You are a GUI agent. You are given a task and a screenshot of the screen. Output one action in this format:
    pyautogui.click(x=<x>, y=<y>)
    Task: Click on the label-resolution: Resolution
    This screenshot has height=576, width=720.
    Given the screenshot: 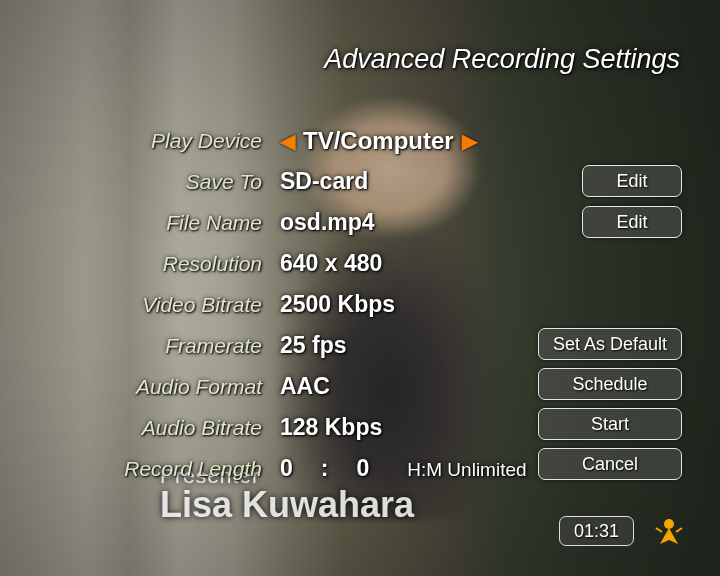 What is the action you would take?
    pyautogui.click(x=140, y=264)
    